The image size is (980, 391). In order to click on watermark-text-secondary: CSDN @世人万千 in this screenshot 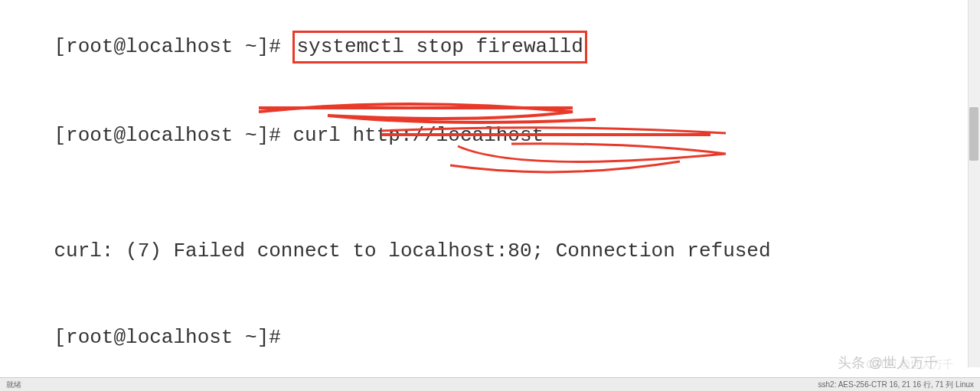, I will do `click(910, 365)`.